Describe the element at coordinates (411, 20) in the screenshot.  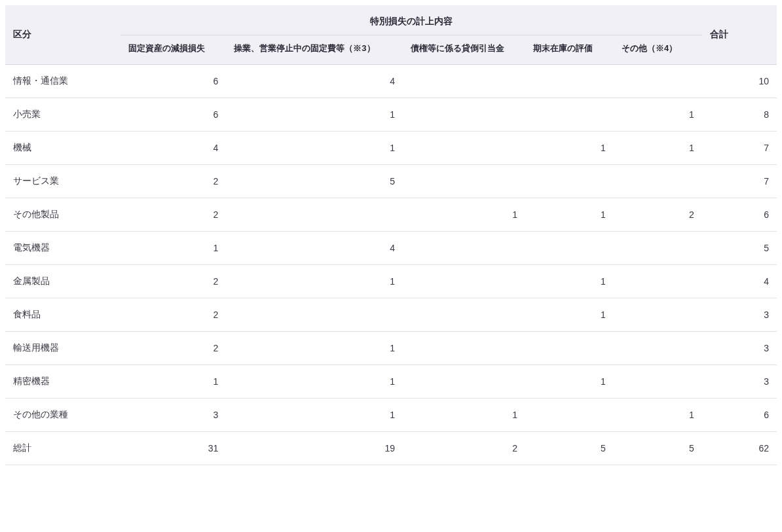
I see `th-group: 特別損失の計上内容` at that location.